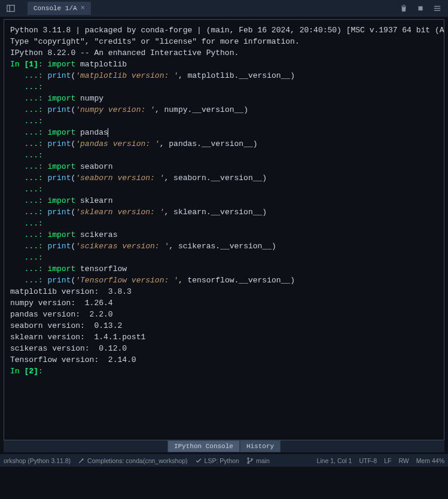 This screenshot has height=499, width=448. What do you see at coordinates (260, 446) in the screenshot?
I see `tab-history: History` at bounding box center [260, 446].